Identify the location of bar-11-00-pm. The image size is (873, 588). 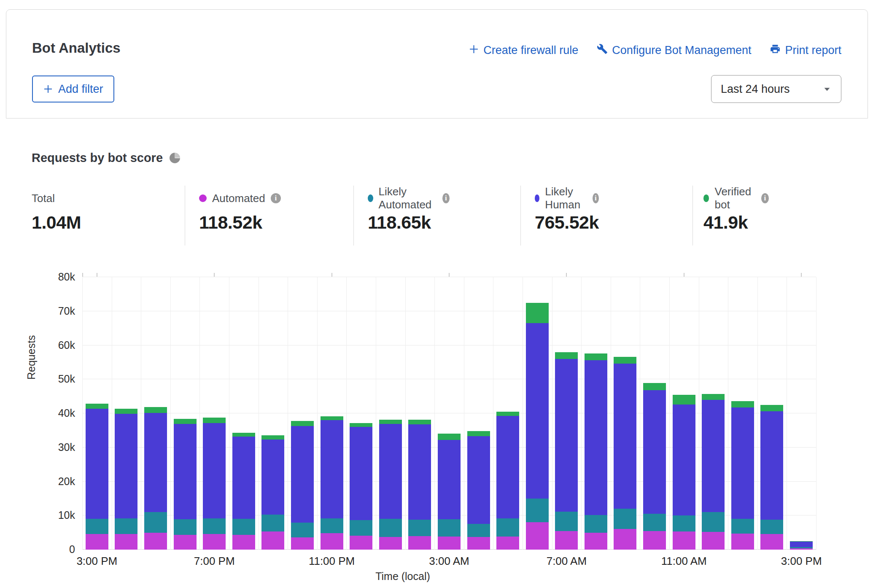
(332, 413).